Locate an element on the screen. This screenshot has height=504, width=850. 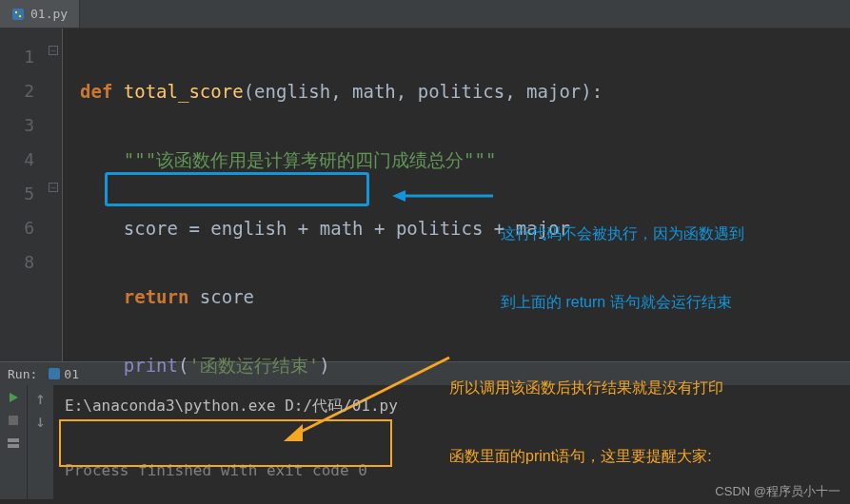
builtin-print: print is located at coordinates (150, 365).